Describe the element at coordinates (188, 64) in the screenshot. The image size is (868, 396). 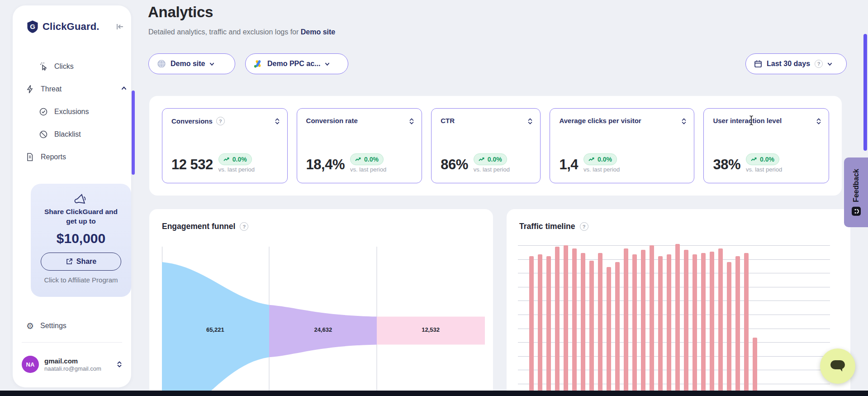
I see `site-selector-label: Demo site` at that location.